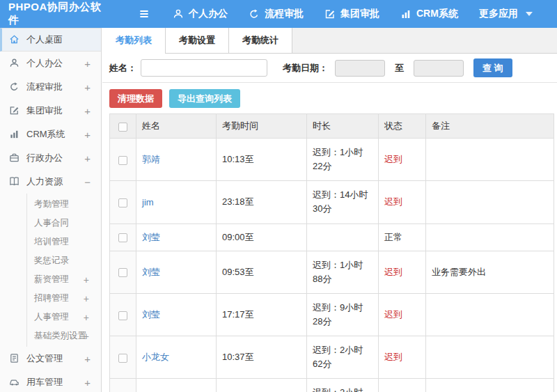  I want to click on sidebar-item-label: 个人桌面, so click(45, 40).